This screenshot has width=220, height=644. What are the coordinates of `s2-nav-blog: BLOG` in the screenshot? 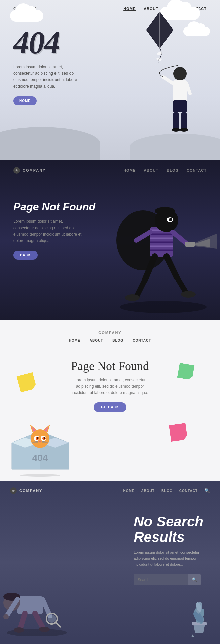 It's located at (173, 170).